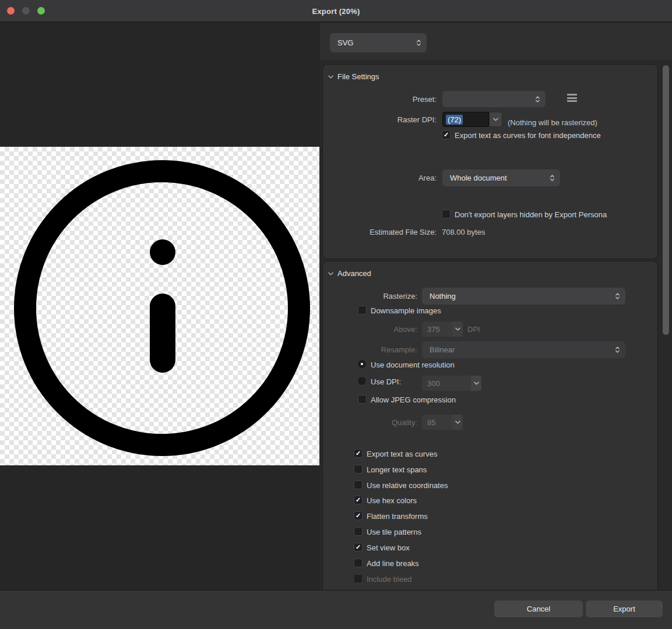 This screenshot has height=629, width=672. I want to click on raster-dpi-note: (Nothing will be rasterized), so click(553, 123).